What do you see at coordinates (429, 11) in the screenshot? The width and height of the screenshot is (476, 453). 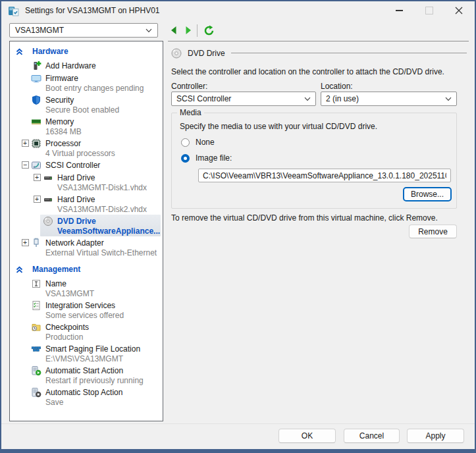 I see `window-controls` at bounding box center [429, 11].